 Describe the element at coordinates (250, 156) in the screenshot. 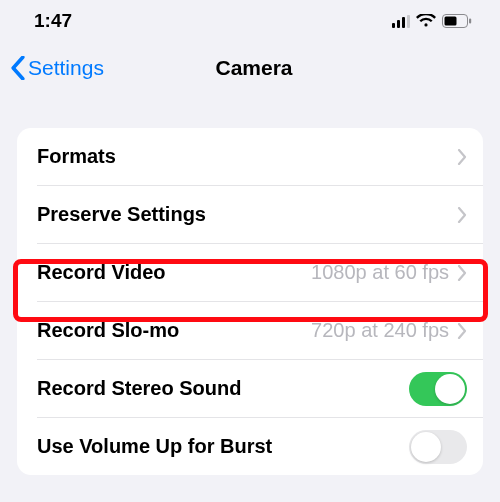

I see `row-formats: Formats` at that location.